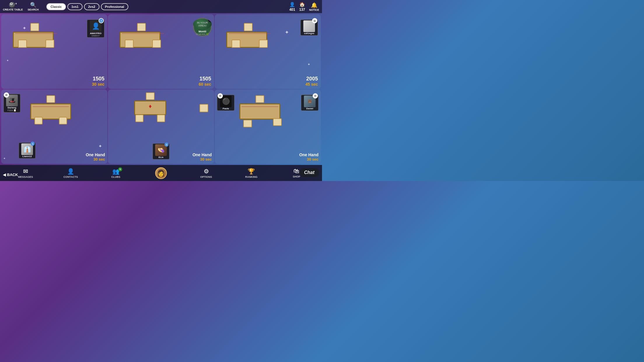 The height and width of the screenshot is (362, 644). Describe the element at coordinates (95, 157) in the screenshot. I see `score-area-4: One Hand 30 sec` at that location.